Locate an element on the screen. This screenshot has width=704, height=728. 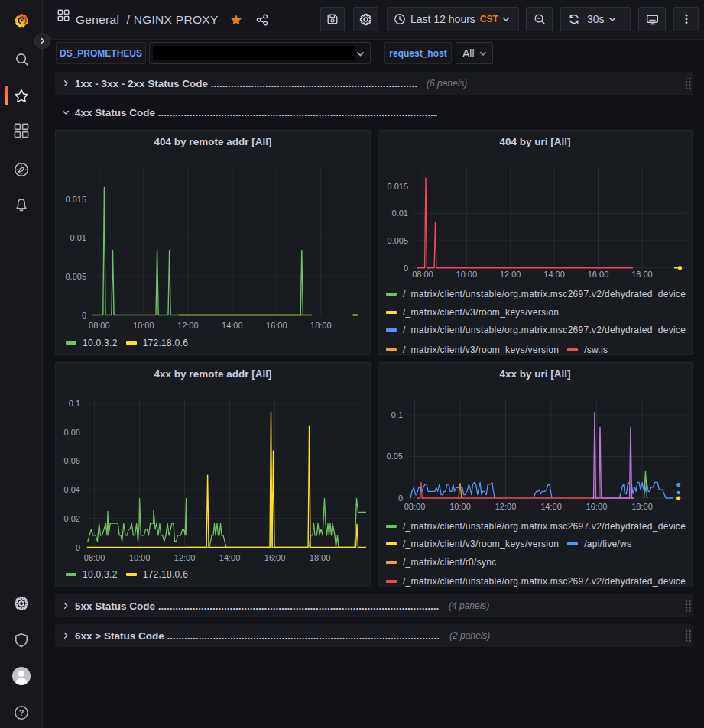
svg-text: 0.05 is located at coordinates (394, 456).